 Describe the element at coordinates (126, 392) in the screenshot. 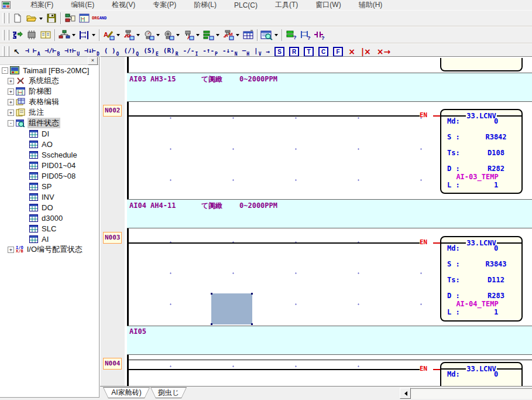

I see `tab-ai: AI家舱砖)` at that location.